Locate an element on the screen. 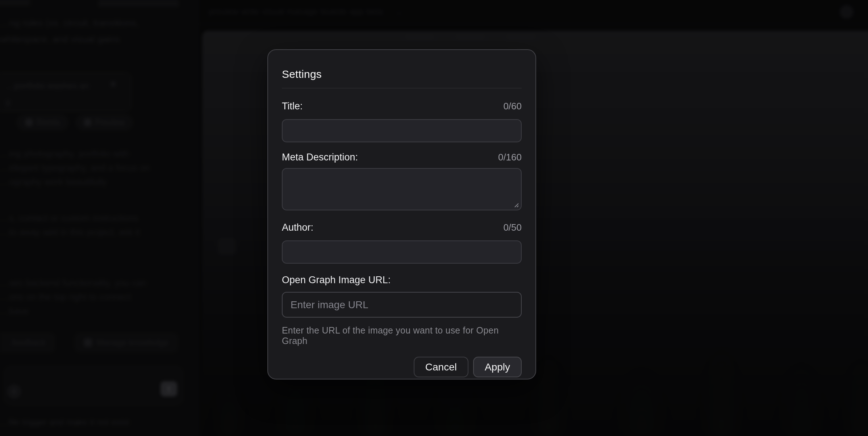 The height and width of the screenshot is (436, 868). apply-button: Apply is located at coordinates (497, 367).